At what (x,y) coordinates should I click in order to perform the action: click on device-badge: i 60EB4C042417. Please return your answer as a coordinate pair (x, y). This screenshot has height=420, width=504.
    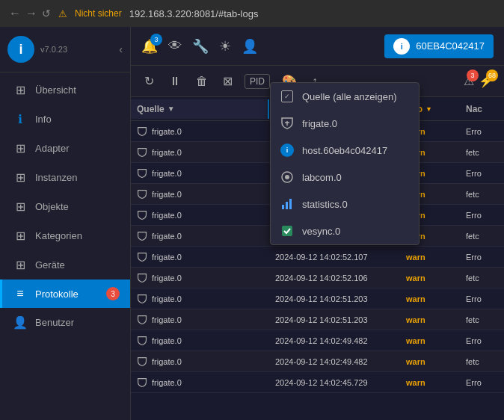
    Looking at the image, I should click on (439, 46).